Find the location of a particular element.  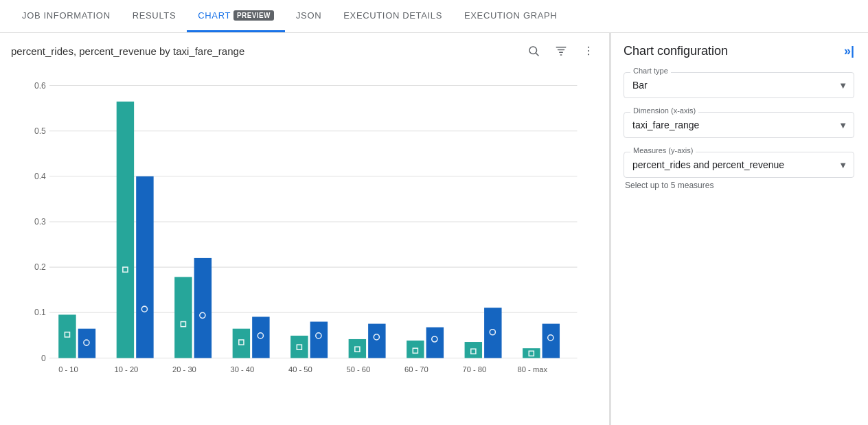

svg-text: 30 - 40 is located at coordinates (242, 369).